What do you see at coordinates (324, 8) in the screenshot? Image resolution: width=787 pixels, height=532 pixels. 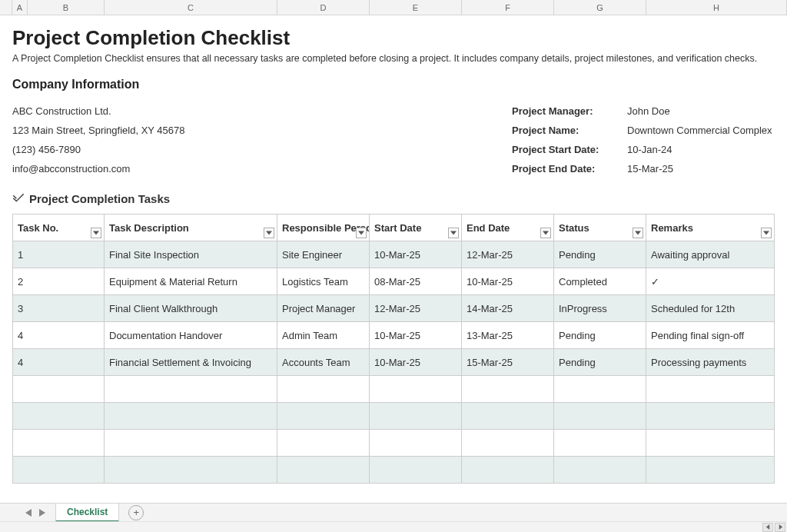 I see `col-header-D: D` at bounding box center [324, 8].